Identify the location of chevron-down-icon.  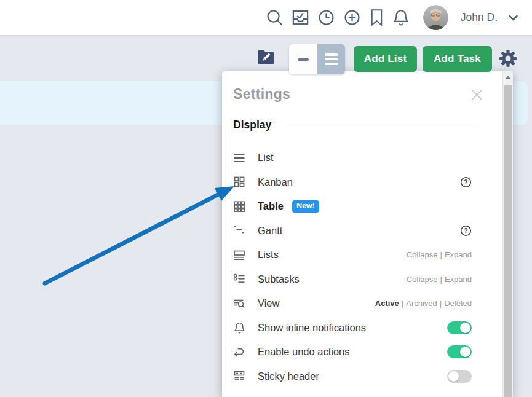
(513, 18).